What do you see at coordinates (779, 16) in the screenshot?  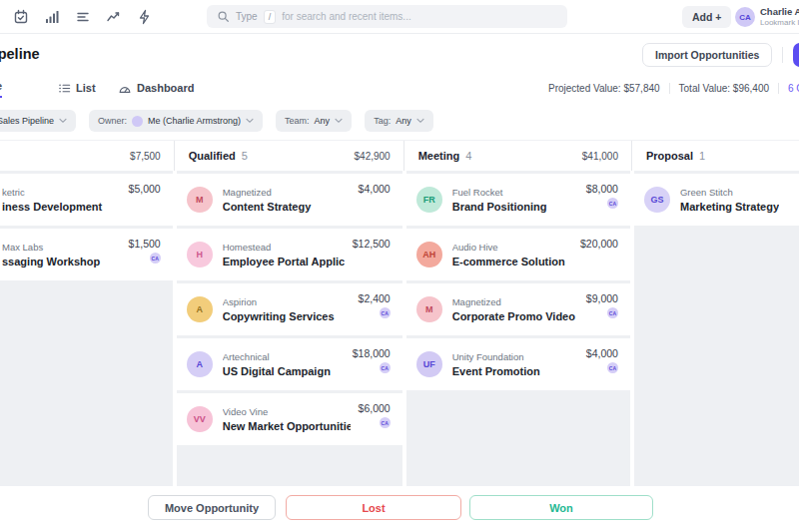 I see `user-menu: Charlie Armstrong Lookmark Inc.` at bounding box center [779, 16].